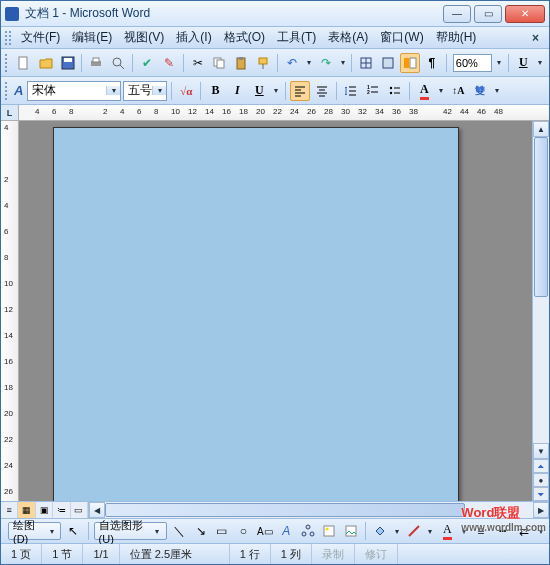 Image resolution: width=550 pixels, height=565 pixels. Describe the element at coordinates (525, 14) in the screenshot. I see `close-button: ✕` at that location.